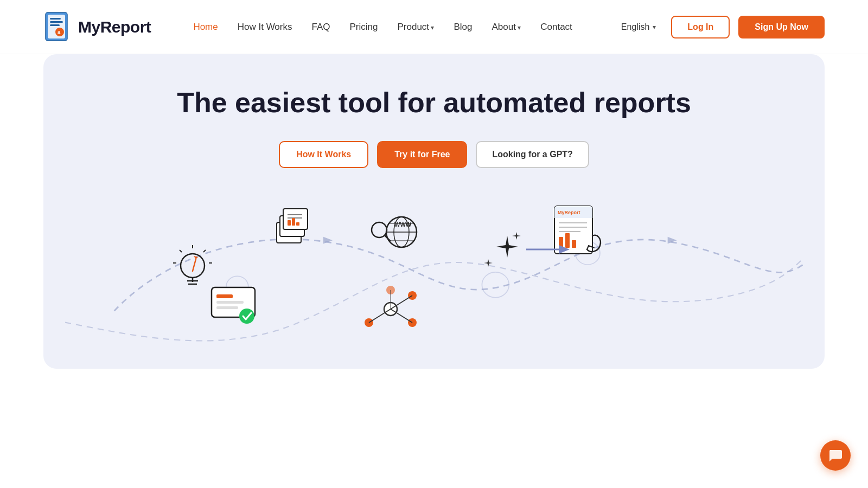 Image resolution: width=868 pixels, height=488 pixels. Describe the element at coordinates (323, 155) in the screenshot. I see `how-it-works-button: How It Works` at that location.